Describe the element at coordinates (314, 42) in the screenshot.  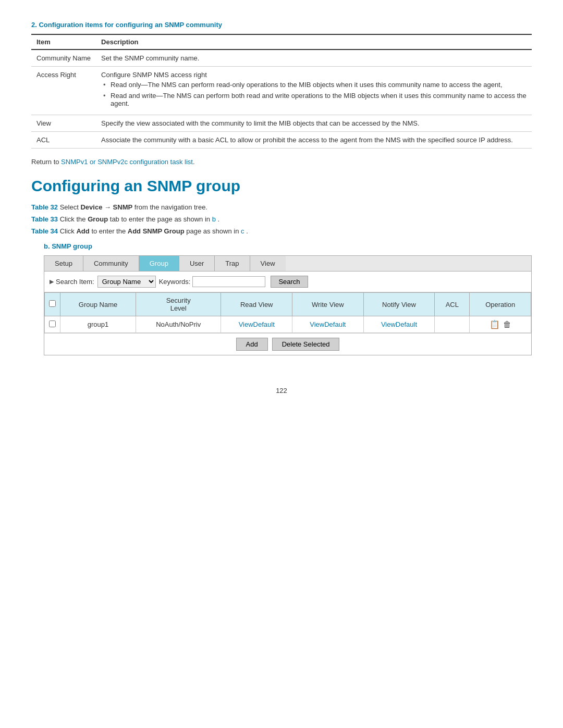
I see `col-description: Description` at that location.